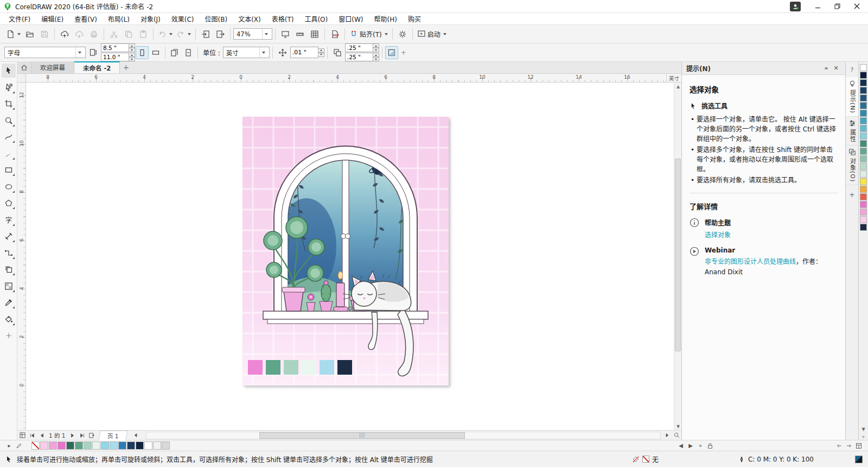  Describe the element at coordinates (795, 7) in the screenshot. I see `user-account-icon` at that location.